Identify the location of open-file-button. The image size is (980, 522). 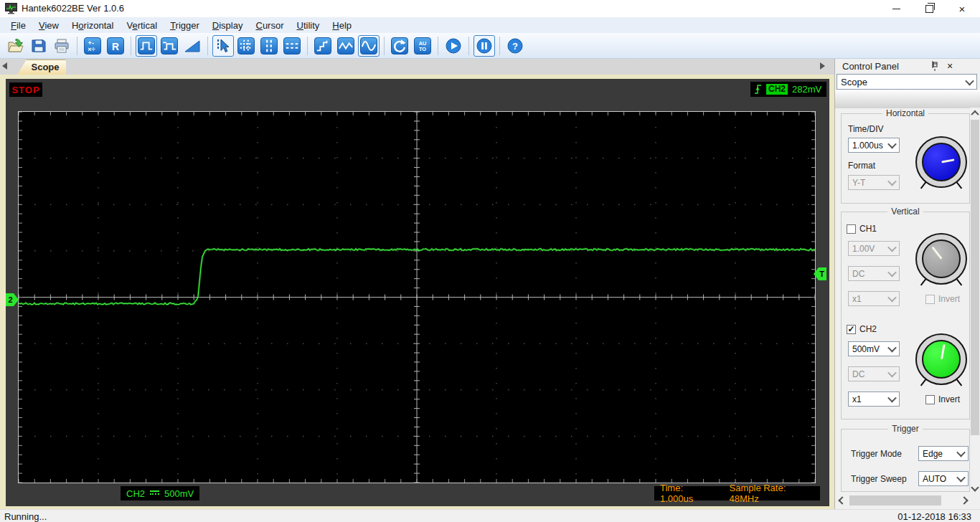
(16, 46).